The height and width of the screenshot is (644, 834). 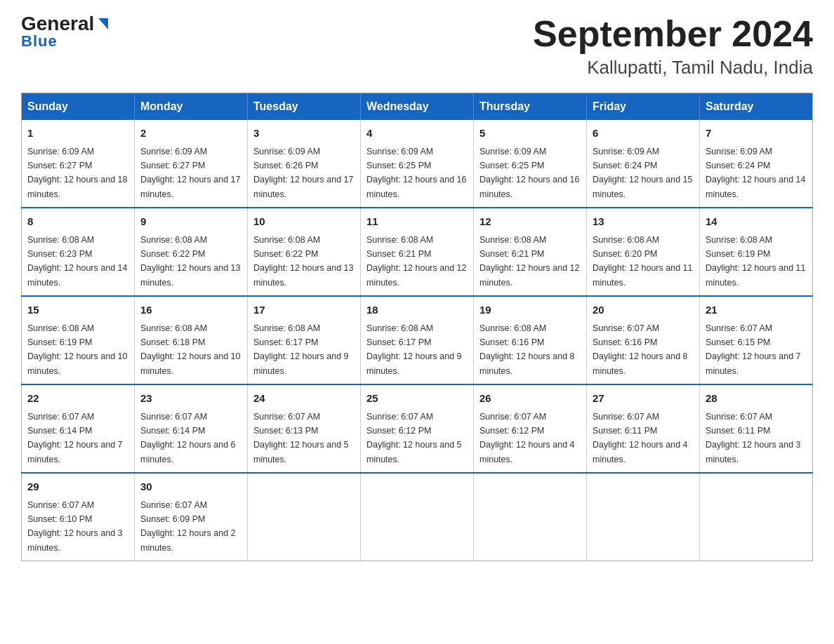 I want to click on calendar-cell: 3Sunrise: 6:09 AMSunset: 6:26 PMDaylight…, so click(x=305, y=164).